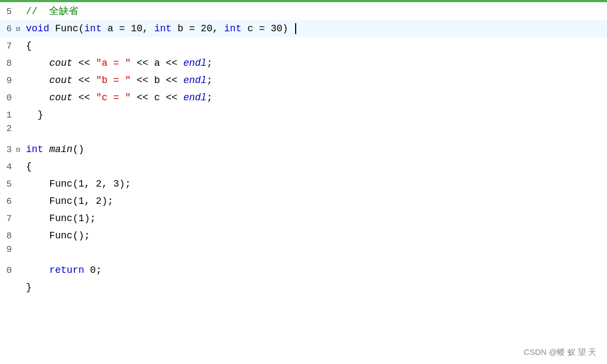 The height and width of the screenshot is (364, 607). What do you see at coordinates (8, 29) in the screenshot?
I see `line-number-6: 6` at bounding box center [8, 29].